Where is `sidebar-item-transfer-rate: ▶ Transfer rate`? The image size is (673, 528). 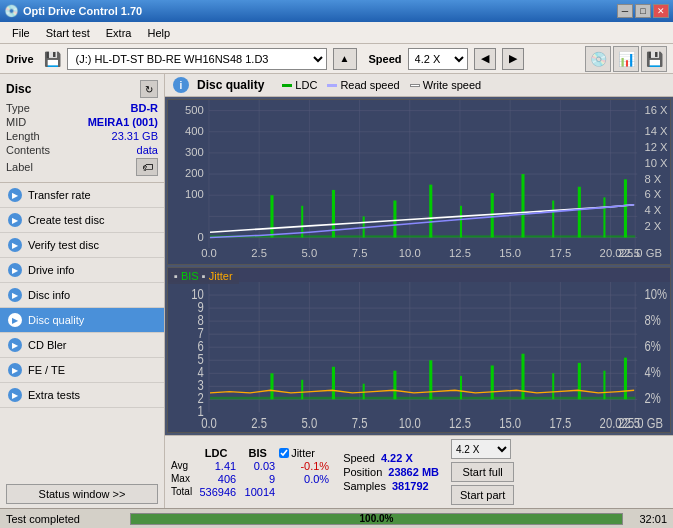 sidebar-item-transfer-rate: ▶ Transfer rate is located at coordinates (82, 196).